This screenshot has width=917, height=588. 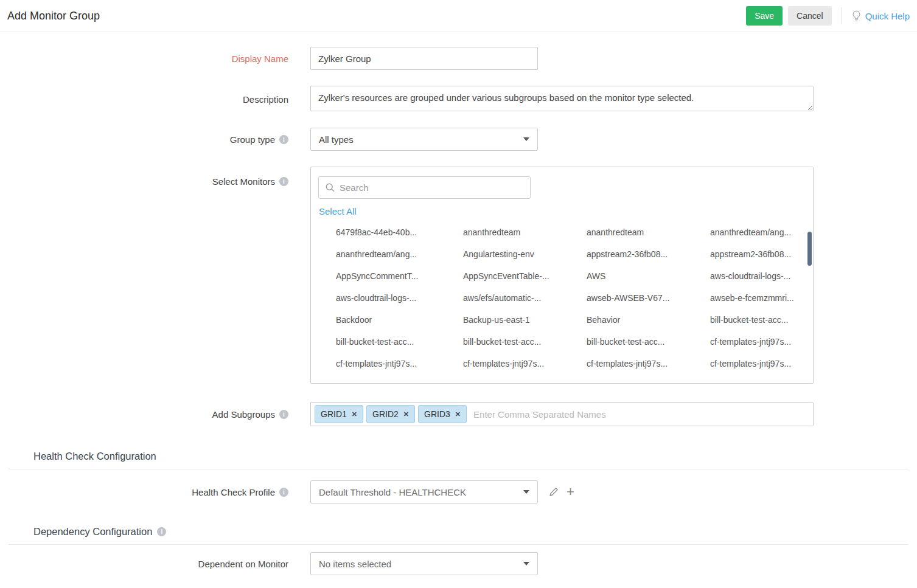 What do you see at coordinates (649, 320) in the screenshot?
I see `monitor-item: Behavior` at bounding box center [649, 320].